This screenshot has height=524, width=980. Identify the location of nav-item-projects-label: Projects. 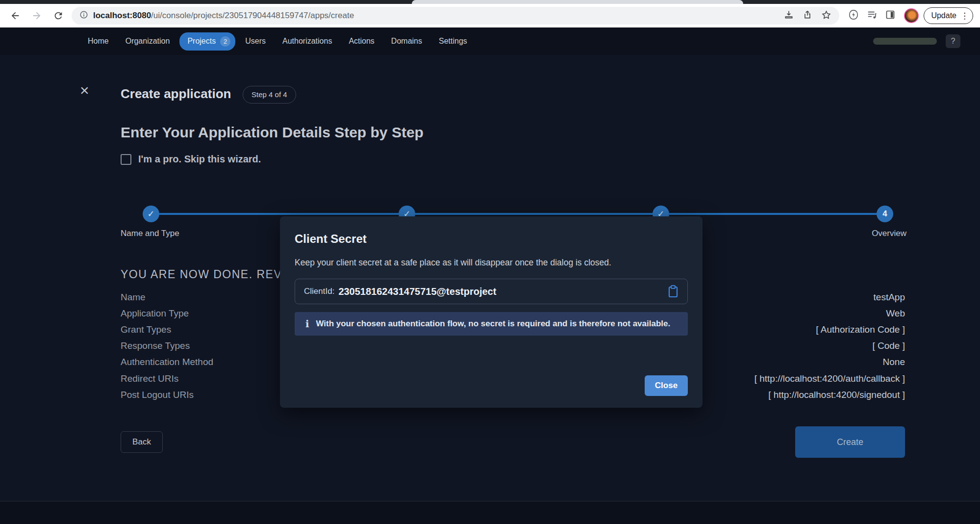
(201, 41).